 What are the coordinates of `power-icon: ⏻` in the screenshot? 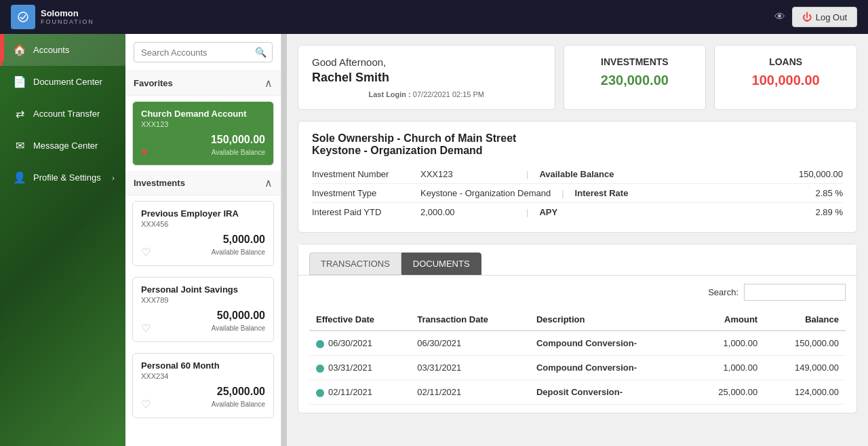 It's located at (807, 17).